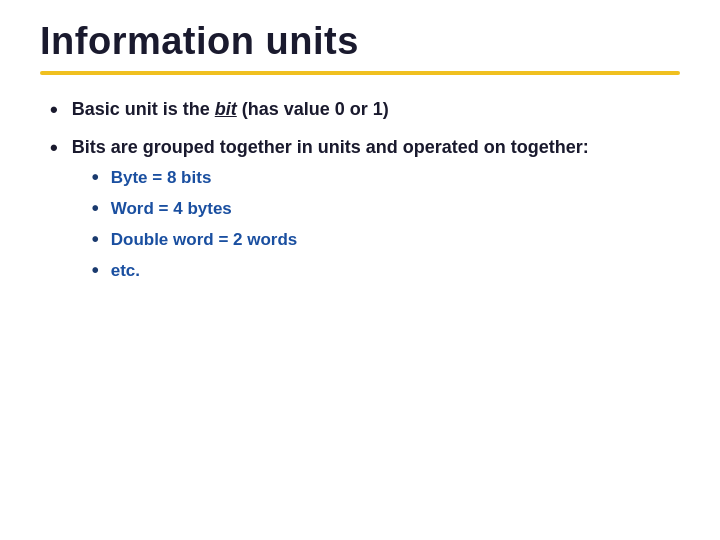 The image size is (720, 540). Describe the element at coordinates (340, 272) in the screenshot. I see `sub-bullet-item-3: •etc.` at that location.